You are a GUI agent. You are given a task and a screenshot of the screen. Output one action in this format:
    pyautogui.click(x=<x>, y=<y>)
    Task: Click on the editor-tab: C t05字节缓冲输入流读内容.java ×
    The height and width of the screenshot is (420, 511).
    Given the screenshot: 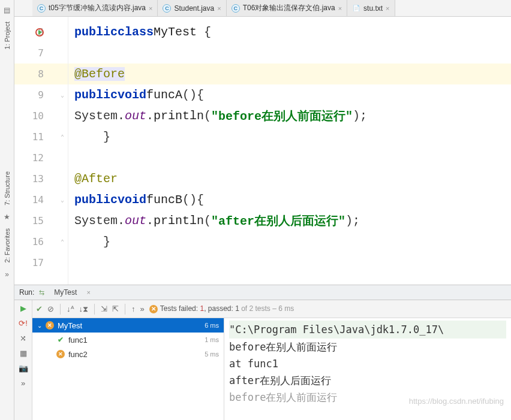 What is the action you would take?
    pyautogui.click(x=95, y=8)
    